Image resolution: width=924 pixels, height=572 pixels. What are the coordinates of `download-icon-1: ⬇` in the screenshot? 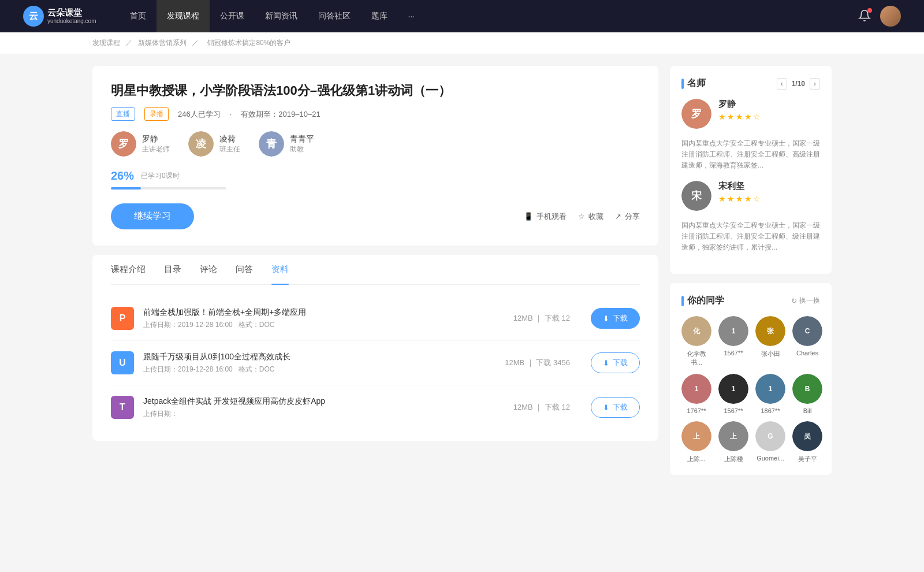 It's located at (606, 363).